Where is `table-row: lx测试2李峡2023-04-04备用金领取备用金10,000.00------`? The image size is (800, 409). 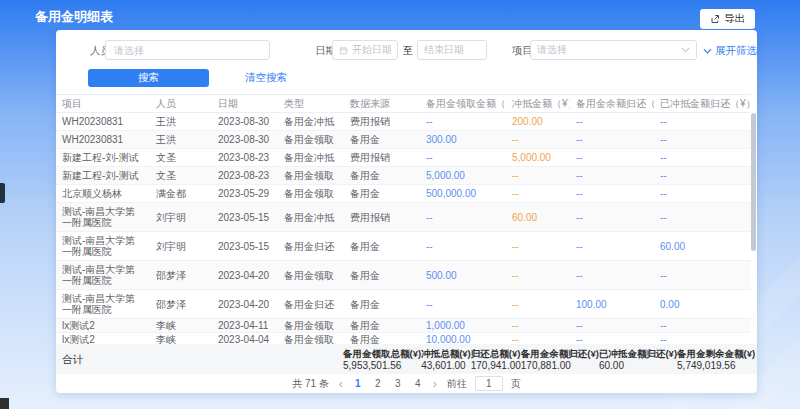 table-row: lx测试2李峡2023-04-04备用金领取备用金10,000.00------ is located at coordinates (404, 339).